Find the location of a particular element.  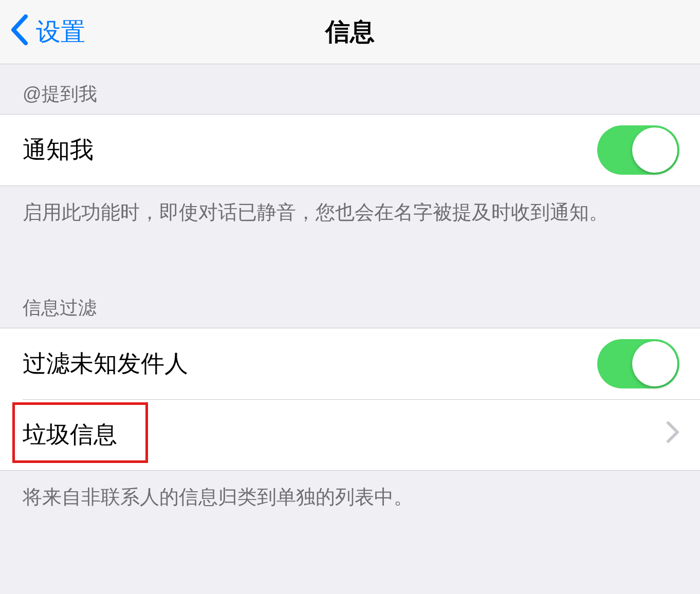

cell-group-mention: 通知我 is located at coordinates (350, 150).